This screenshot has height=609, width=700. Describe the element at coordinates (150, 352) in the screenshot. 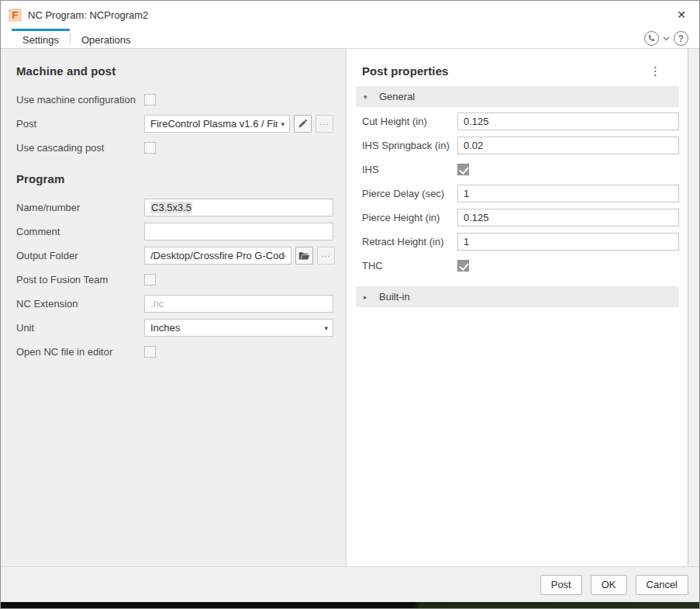

I see `open-nc-file-checkbox` at that location.